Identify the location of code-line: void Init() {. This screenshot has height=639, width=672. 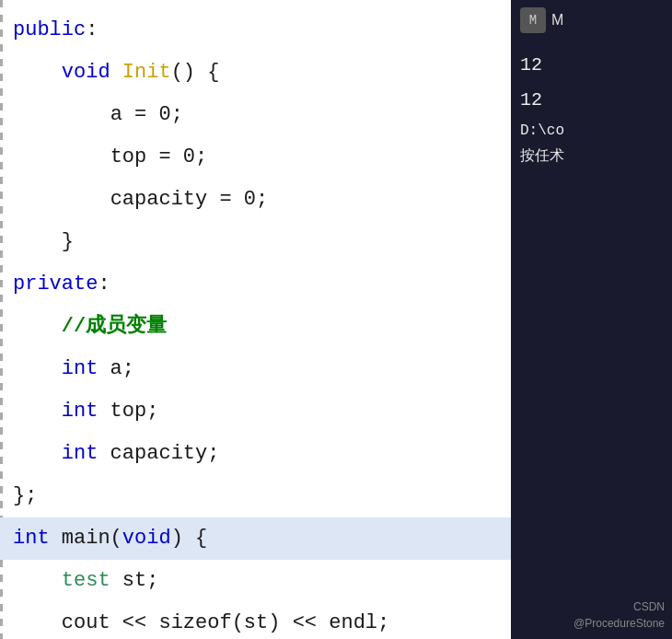
(261, 73).